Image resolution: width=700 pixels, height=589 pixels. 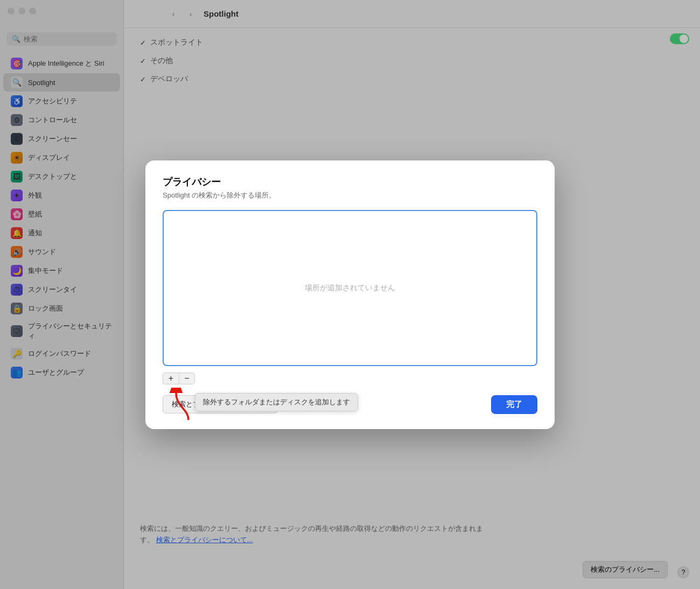 What do you see at coordinates (350, 378) in the screenshot?
I see `add-remove-row: + − 除外するフォルダまたはディスクを追加します` at bounding box center [350, 378].